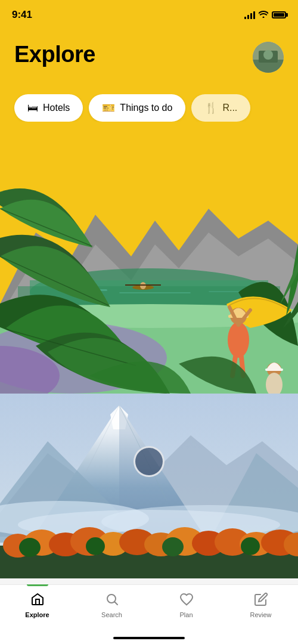  I want to click on chip-hotels: 🛏 Hotels, so click(49, 108).